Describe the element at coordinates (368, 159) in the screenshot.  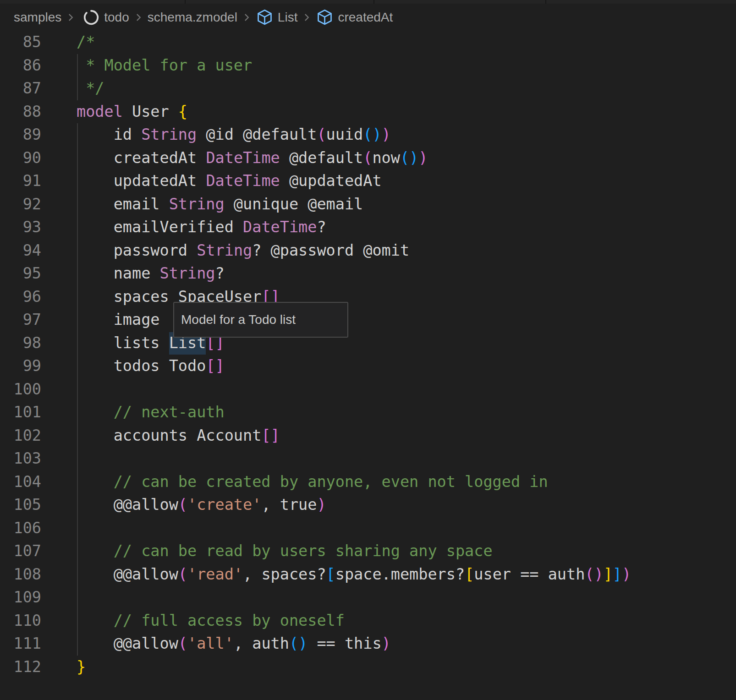
I see `code-line-90: 90 createdAt DateTime @default(now())` at that location.